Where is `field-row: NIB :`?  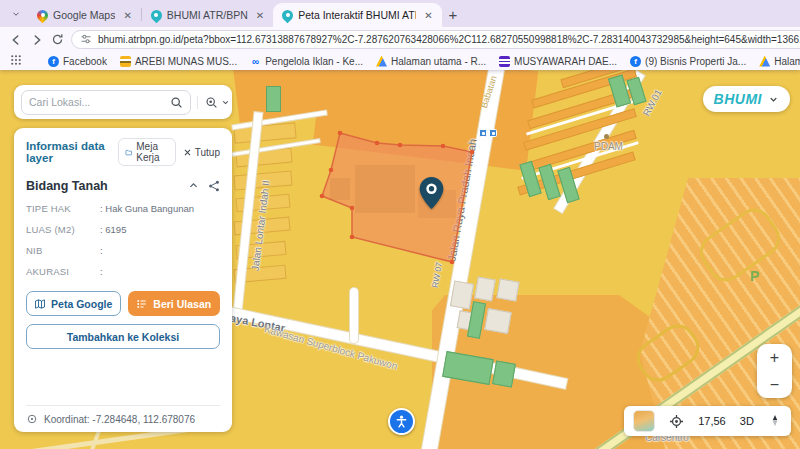
field-row: NIB : is located at coordinates (123, 250).